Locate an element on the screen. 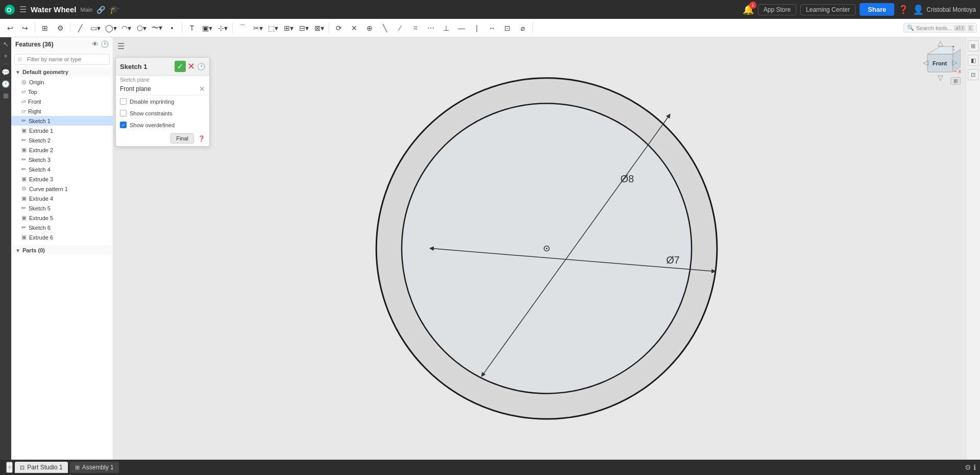 Image resolution: width=980 pixels, height=475 pixels. sketch-help-icon: ❓ is located at coordinates (202, 139).